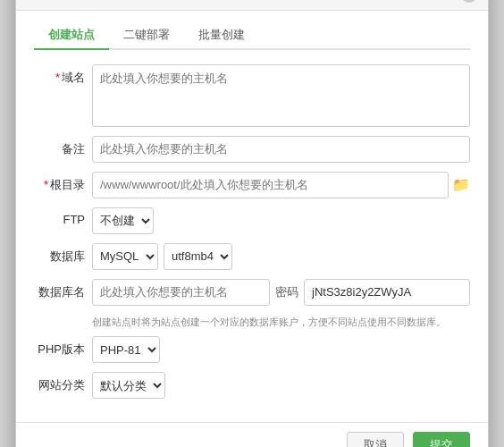 Image resolution: width=504 pixels, height=447 pixels. What do you see at coordinates (252, 221) in the screenshot?
I see `ftp-row: FTP 不创建 创建` at bounding box center [252, 221].